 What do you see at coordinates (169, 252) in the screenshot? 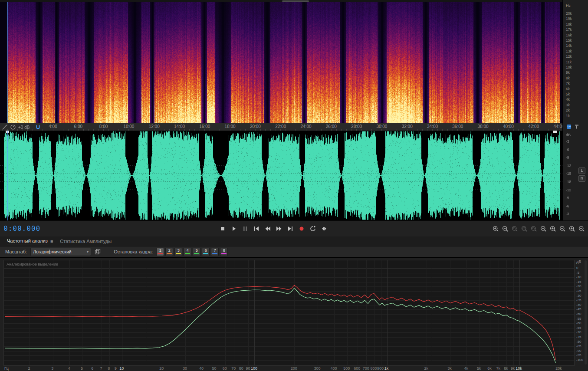
I see `freeze-button-2: 2` at bounding box center [169, 252].